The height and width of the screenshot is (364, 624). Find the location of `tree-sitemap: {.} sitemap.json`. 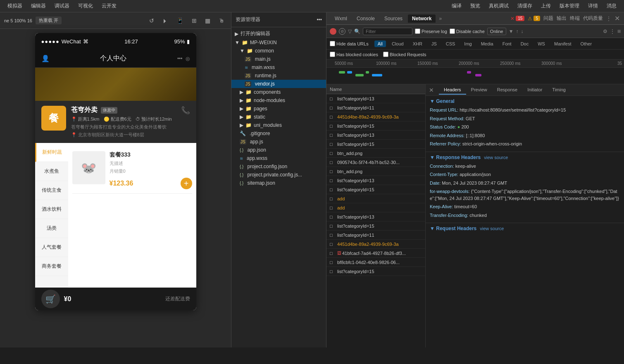

tree-sitemap: {.} sitemap.json is located at coordinates (279, 183).